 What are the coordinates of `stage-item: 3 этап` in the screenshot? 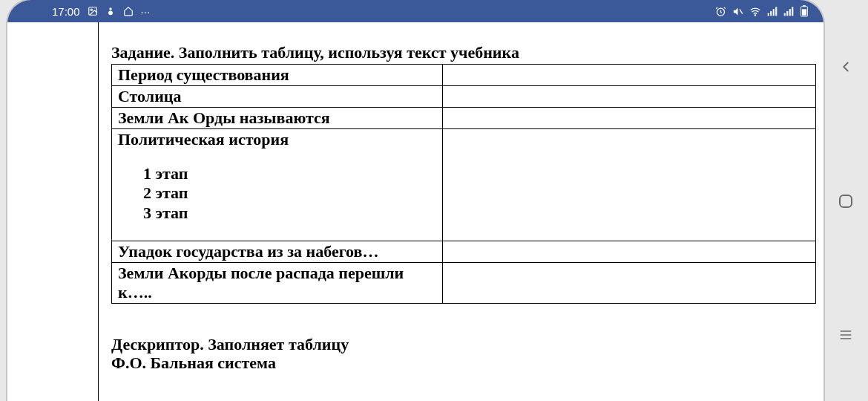 It's located at (289, 213).